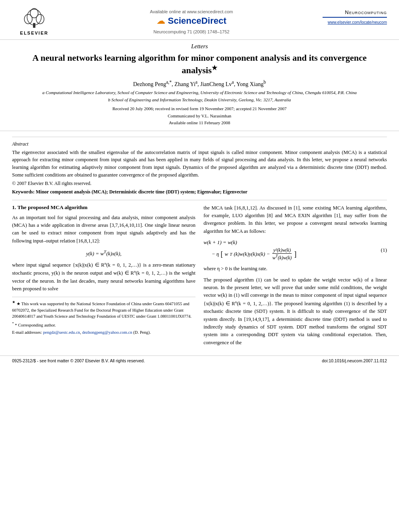  Describe the element at coordinates (36, 21) in the screenshot. I see `header-left: ELSEVIER` at that location.